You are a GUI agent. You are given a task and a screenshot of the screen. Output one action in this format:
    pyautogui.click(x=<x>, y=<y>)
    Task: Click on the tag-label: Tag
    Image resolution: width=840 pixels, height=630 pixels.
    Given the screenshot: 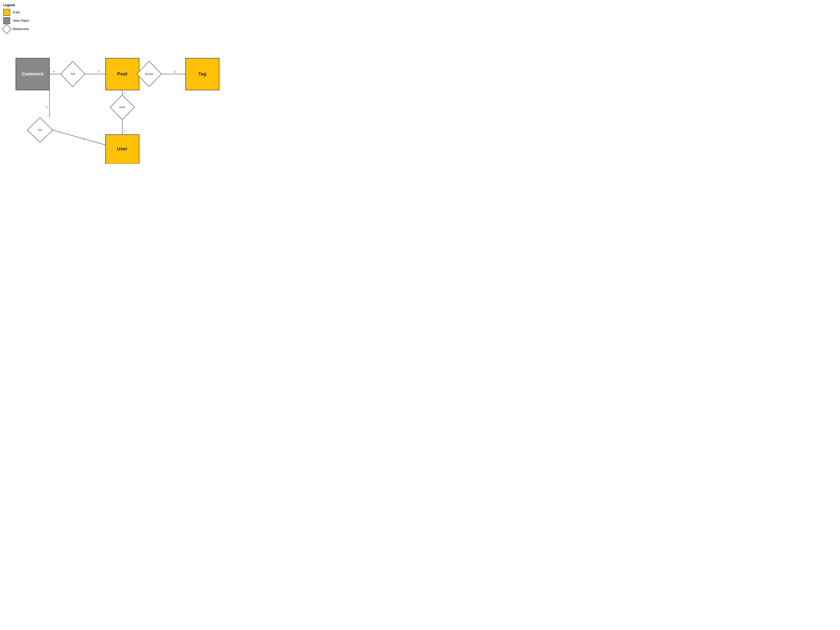 What is the action you would take?
    pyautogui.click(x=202, y=74)
    